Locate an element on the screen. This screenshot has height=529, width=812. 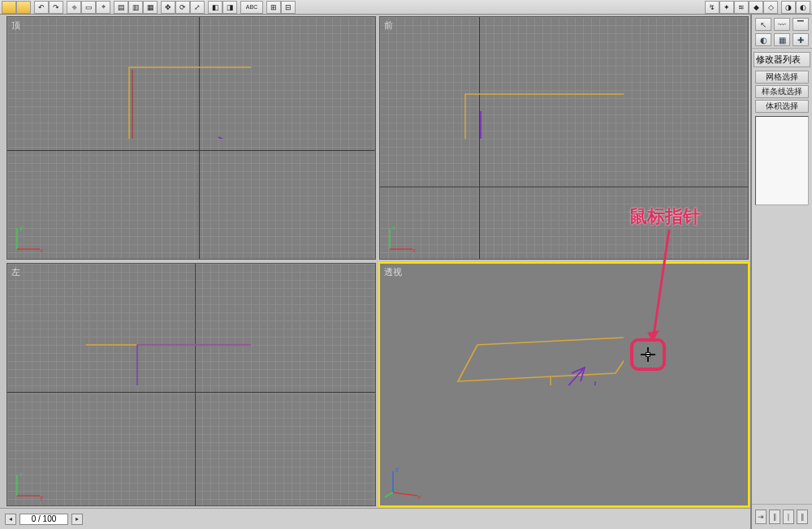
unique-icon: | is located at coordinates (788, 517).